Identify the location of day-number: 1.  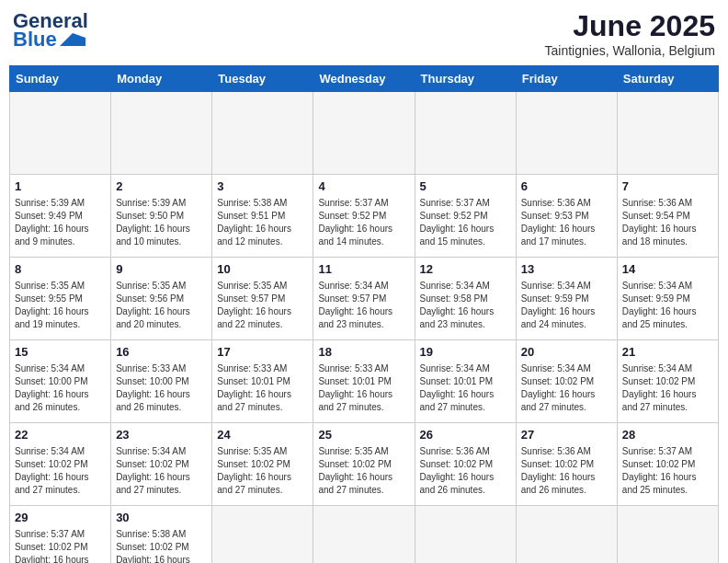
(61, 187).